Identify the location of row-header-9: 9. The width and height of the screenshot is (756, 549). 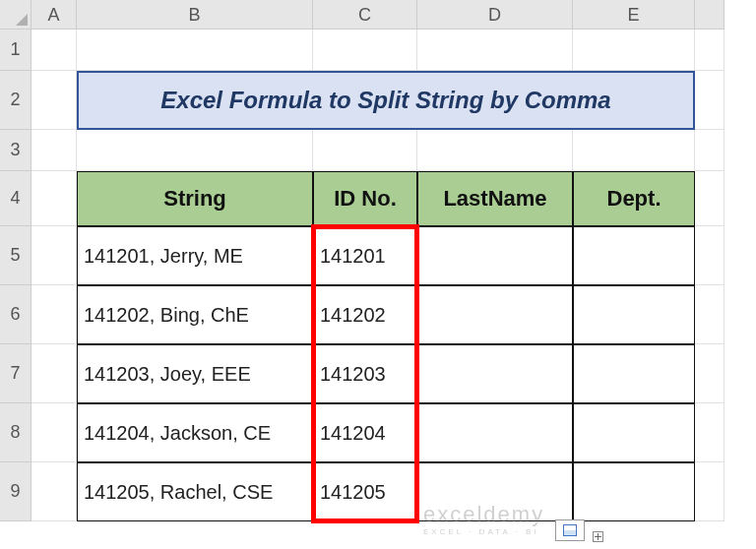
(16, 492).